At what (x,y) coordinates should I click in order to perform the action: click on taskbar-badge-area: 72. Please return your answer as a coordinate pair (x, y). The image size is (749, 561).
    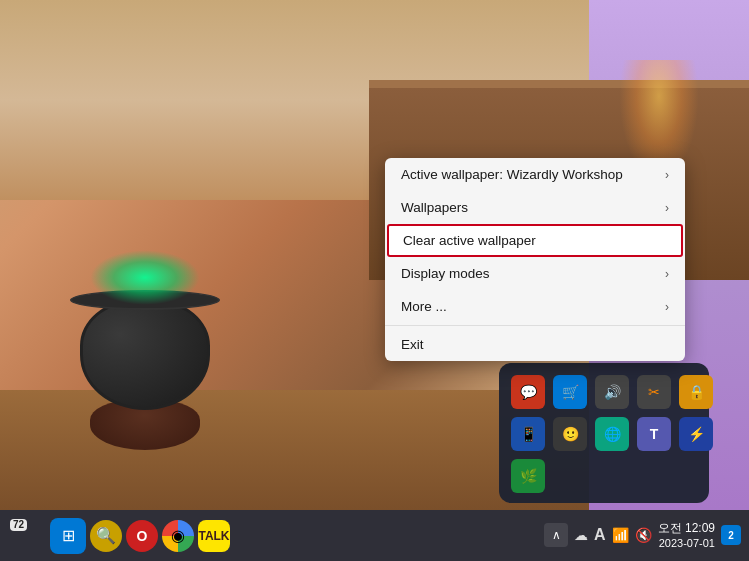
    Looking at the image, I should click on (27, 536).